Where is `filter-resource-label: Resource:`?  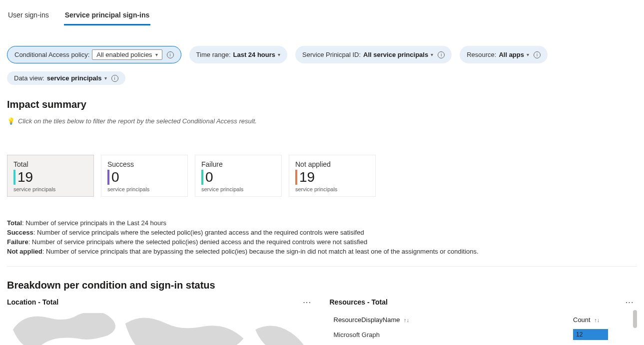
filter-resource-label: Resource: is located at coordinates (482, 55).